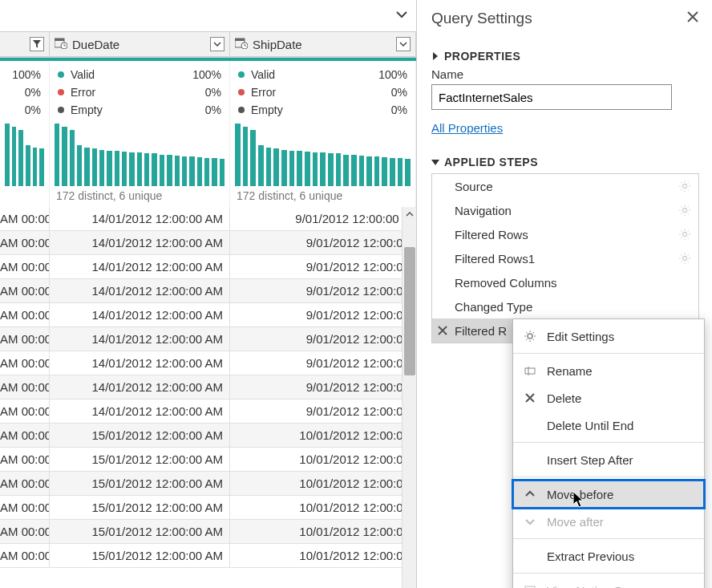 The image size is (712, 588). What do you see at coordinates (410, 311) in the screenshot?
I see `scrollbar-thumb` at bounding box center [410, 311].